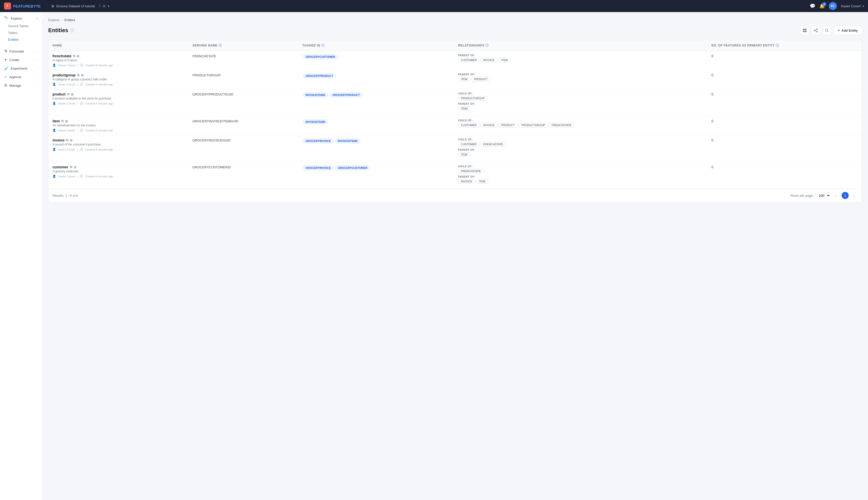 The image size is (868, 500). Describe the element at coordinates (23, 33) in the screenshot. I see `sidebar-item-tables: Tables` at that location.